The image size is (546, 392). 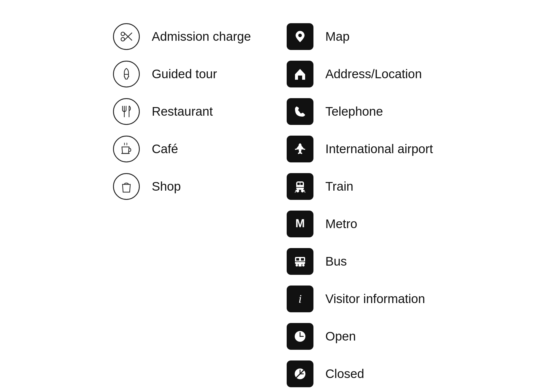 What do you see at coordinates (126, 37) in the screenshot?
I see `admission-charge-icon` at bounding box center [126, 37].